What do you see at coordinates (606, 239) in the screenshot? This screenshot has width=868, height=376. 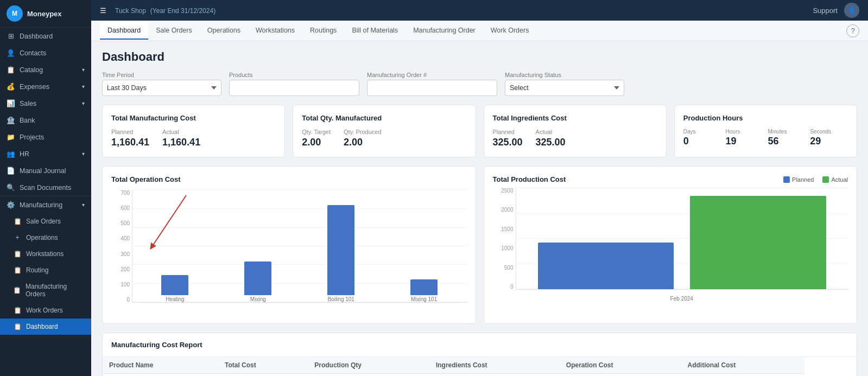 I see `prod-bar-planned` at bounding box center [606, 239].